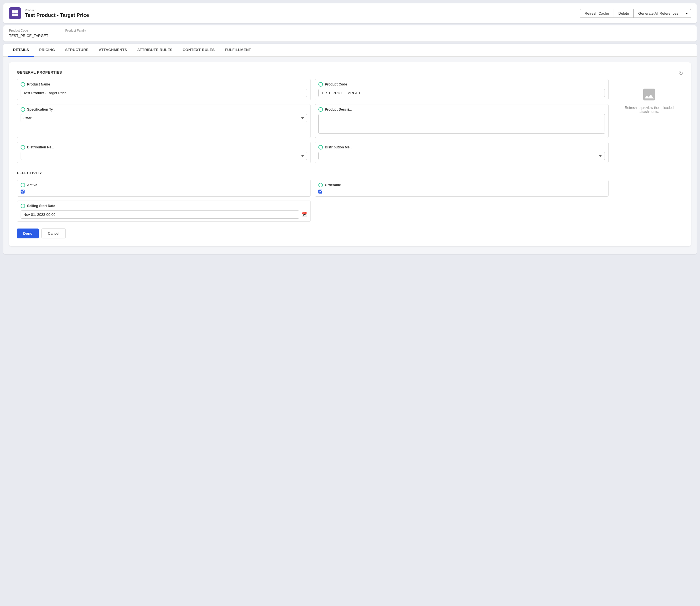 Image resolution: width=700 pixels, height=606 pixels. What do you see at coordinates (333, 185) in the screenshot?
I see `orderable-label: Orderable` at bounding box center [333, 185].